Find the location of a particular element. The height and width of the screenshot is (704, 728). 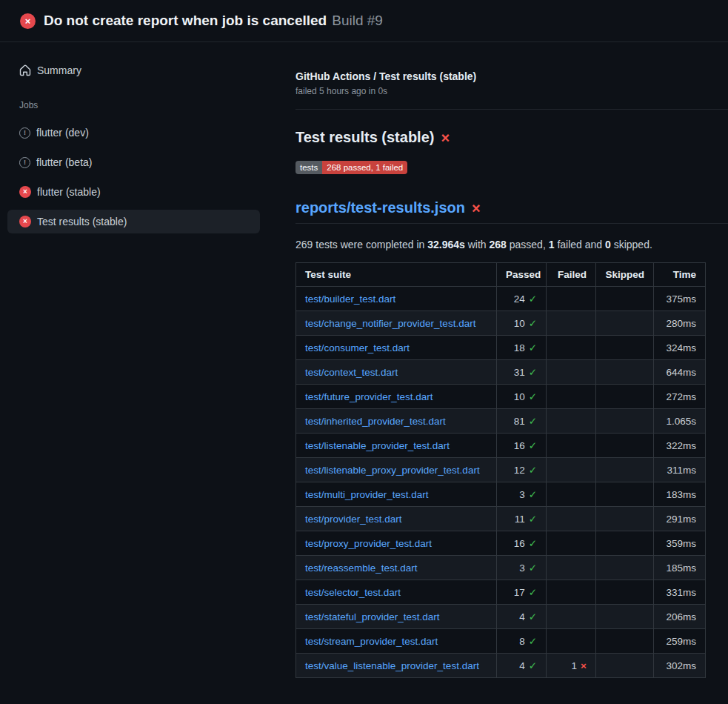

count: 3 is located at coordinates (522, 495).